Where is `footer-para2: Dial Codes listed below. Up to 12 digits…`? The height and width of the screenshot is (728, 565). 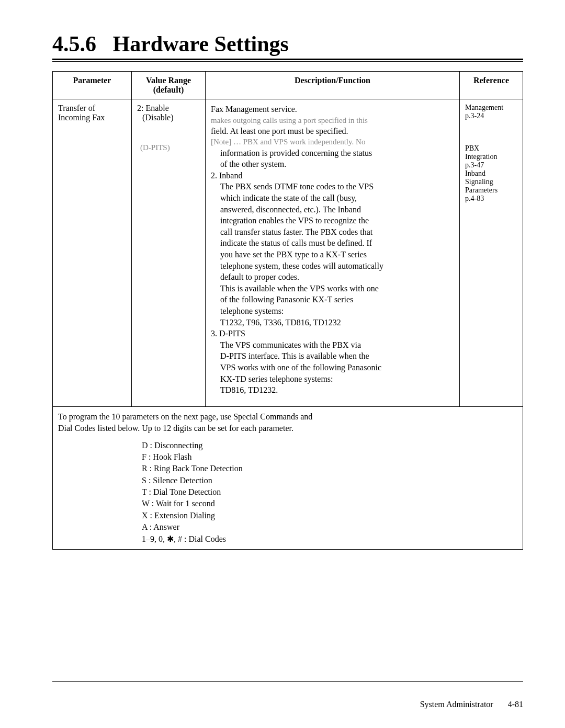
footer-para2: Dial Codes listed below. Up to 12 digits… is located at coordinates (288, 428).